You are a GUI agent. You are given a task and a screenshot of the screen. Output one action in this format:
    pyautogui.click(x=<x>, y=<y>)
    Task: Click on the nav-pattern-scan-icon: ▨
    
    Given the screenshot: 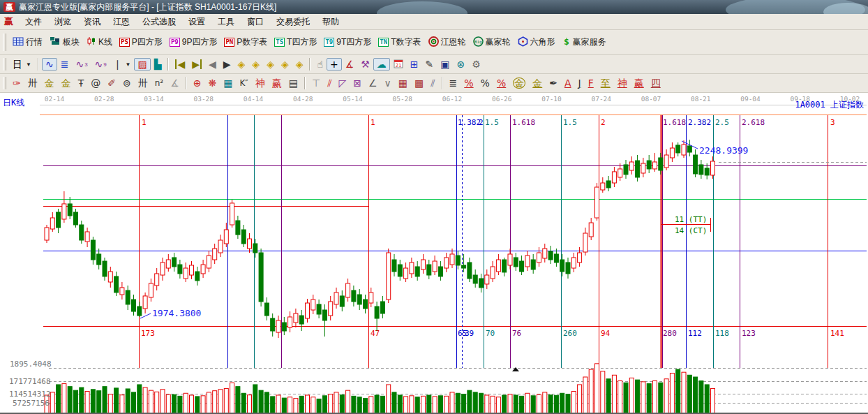 What is the action you would take?
    pyautogui.click(x=142, y=64)
    